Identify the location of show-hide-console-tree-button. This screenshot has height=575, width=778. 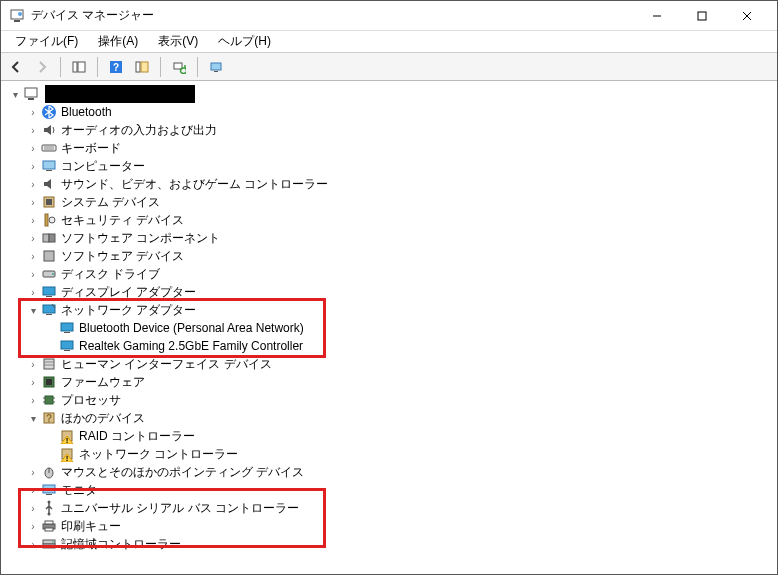
(79, 67).